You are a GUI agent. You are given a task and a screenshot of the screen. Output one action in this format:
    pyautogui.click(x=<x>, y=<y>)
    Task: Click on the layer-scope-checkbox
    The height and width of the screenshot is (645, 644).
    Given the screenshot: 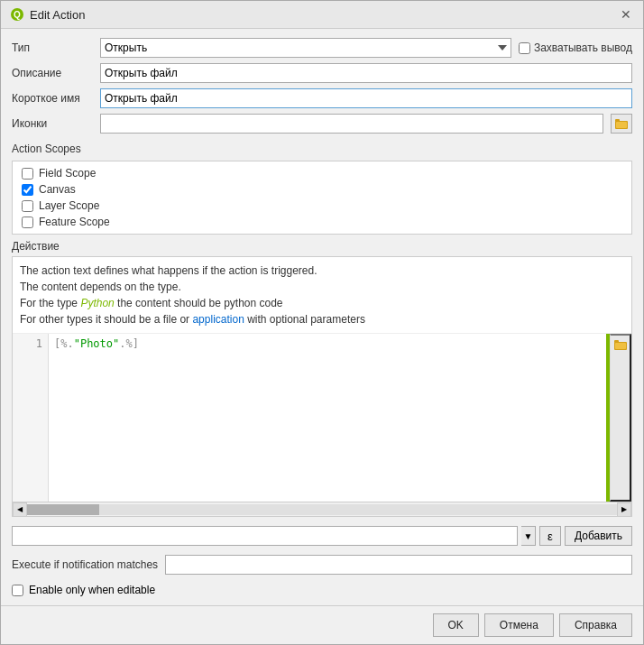 What is the action you would take?
    pyautogui.click(x=27, y=206)
    